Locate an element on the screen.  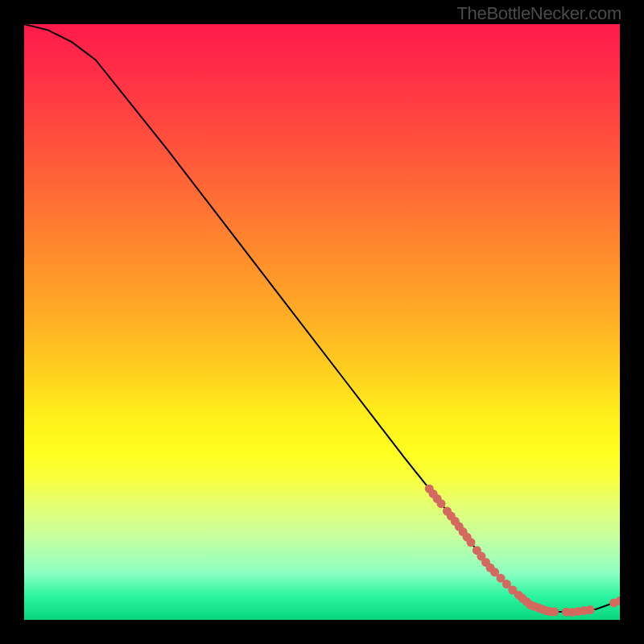
watermark-label: TheBottleNecker.com is located at coordinates (539, 14).